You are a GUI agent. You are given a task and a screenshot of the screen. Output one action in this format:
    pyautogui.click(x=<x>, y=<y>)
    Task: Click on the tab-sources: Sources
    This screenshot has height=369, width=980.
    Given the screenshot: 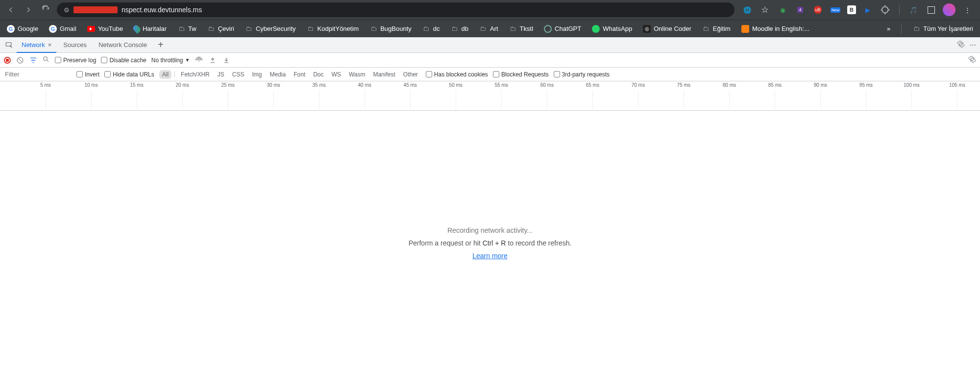 What is the action you would take?
    pyautogui.click(x=75, y=45)
    